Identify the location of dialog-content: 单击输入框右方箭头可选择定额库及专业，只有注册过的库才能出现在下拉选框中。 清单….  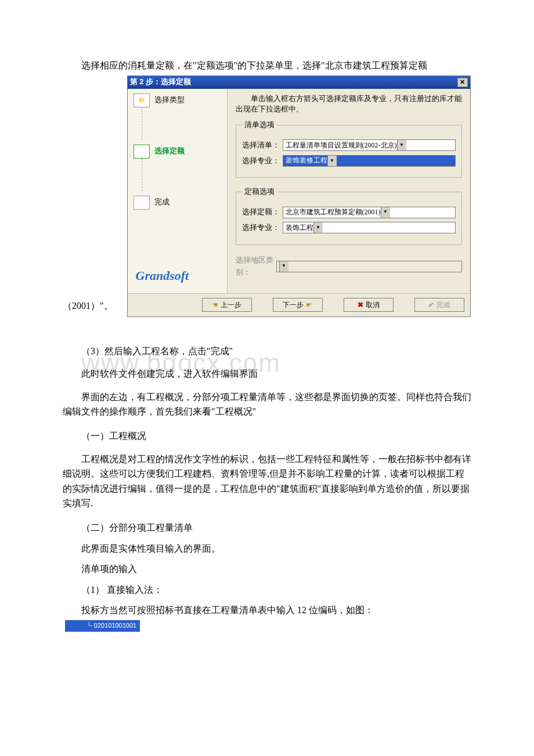
(349, 191).